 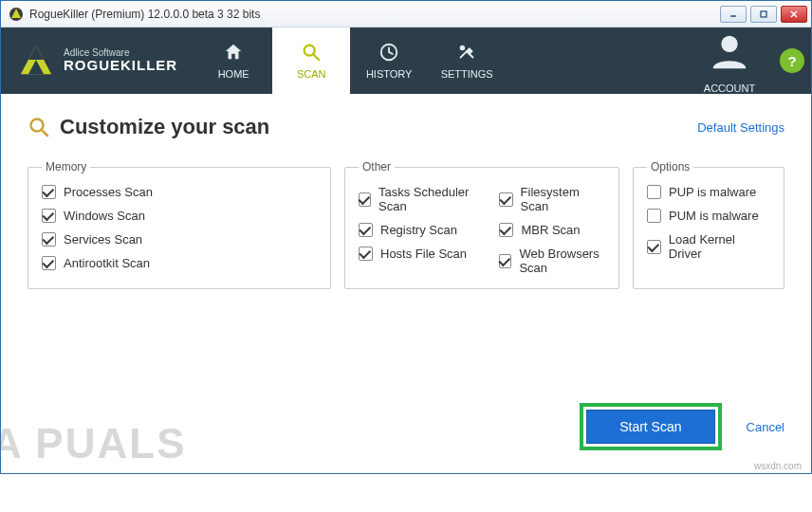 I want to click on group-other: Other Tasks Scheduler Scan Registry Scan…, so click(x=482, y=225).